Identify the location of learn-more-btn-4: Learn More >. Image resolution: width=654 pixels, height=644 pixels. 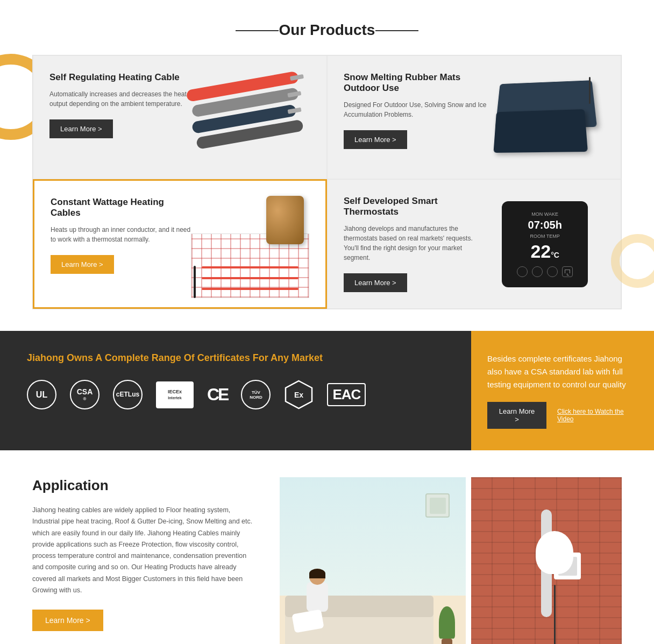
(375, 283).